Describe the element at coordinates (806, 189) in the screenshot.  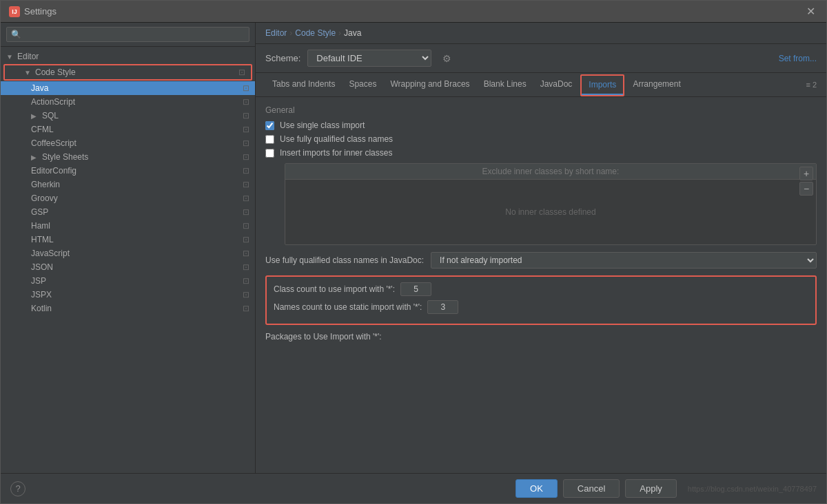
I see `remove-inner-class-button: −` at that location.